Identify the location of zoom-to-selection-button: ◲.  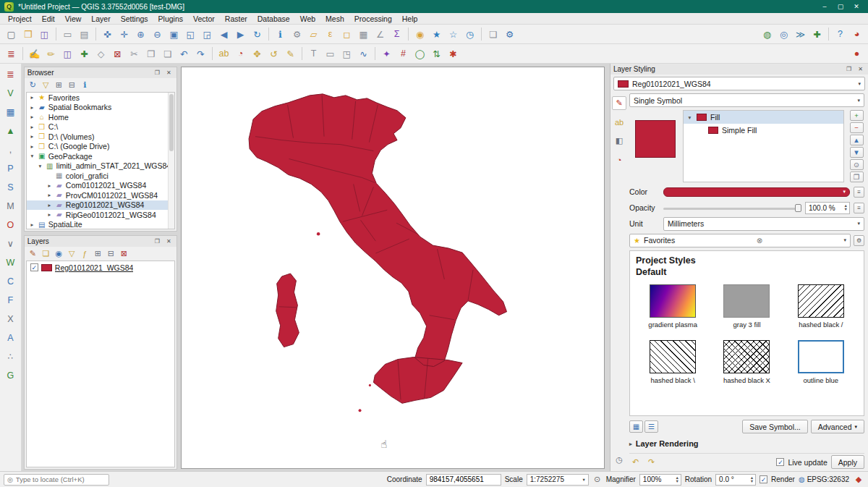
(207, 35).